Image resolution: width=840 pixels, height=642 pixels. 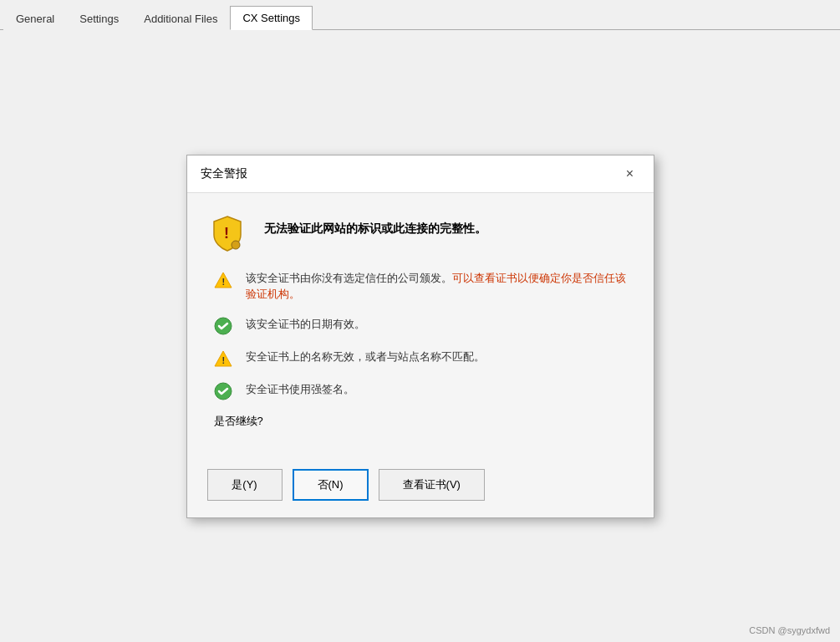 I want to click on tab-additional-files: Additional Files, so click(x=181, y=18).